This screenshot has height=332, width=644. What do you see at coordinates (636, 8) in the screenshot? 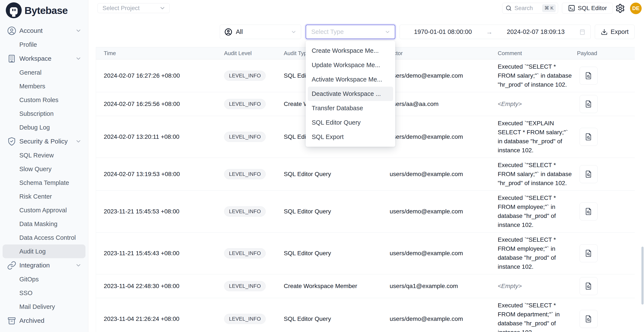
I see `avatar: DE` at bounding box center [636, 8].